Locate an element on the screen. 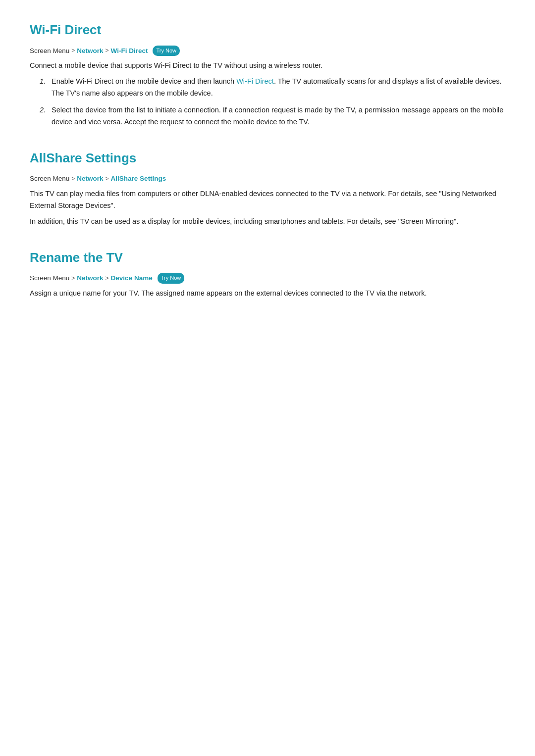  breadcrumb-wifidirect-link: Wi-Fi Direct is located at coordinates (130, 51).